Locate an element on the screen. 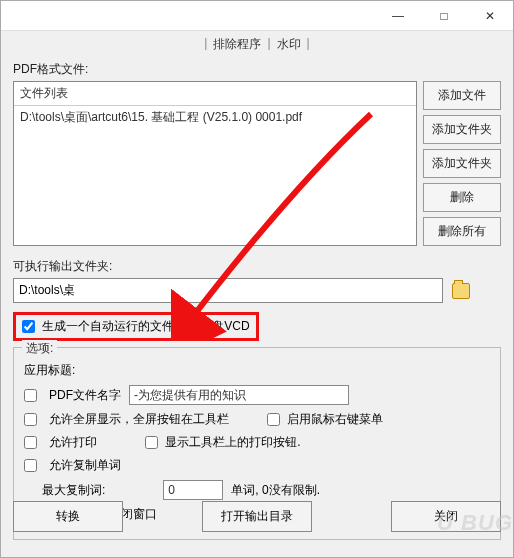 Image resolution: width=514 pixels, height=558 pixels. autorun-checkbox is located at coordinates (28, 326).